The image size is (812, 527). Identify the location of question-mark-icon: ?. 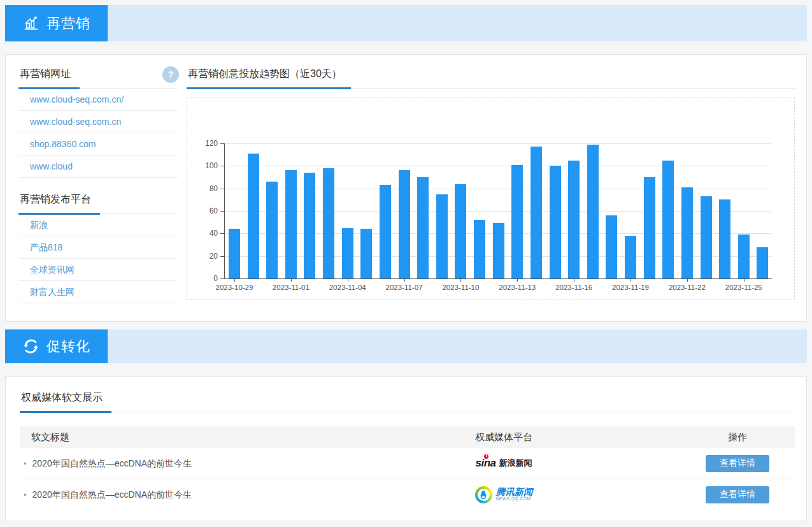
(171, 75).